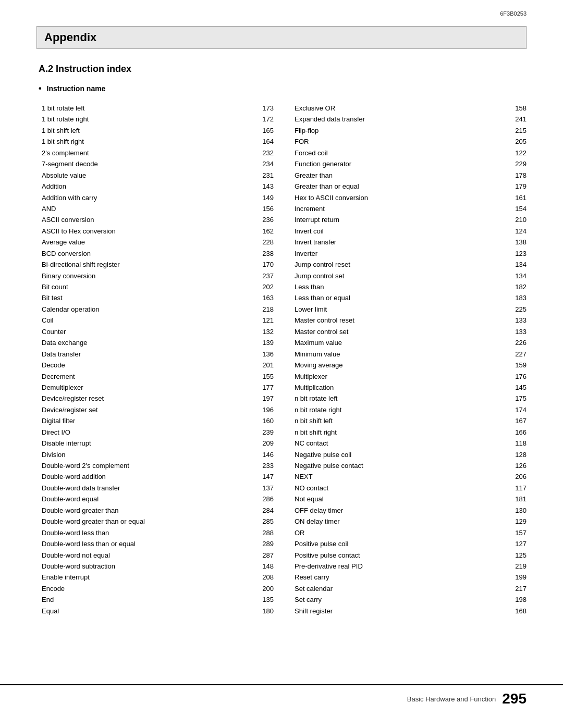  I want to click on item-page: 286, so click(265, 499).